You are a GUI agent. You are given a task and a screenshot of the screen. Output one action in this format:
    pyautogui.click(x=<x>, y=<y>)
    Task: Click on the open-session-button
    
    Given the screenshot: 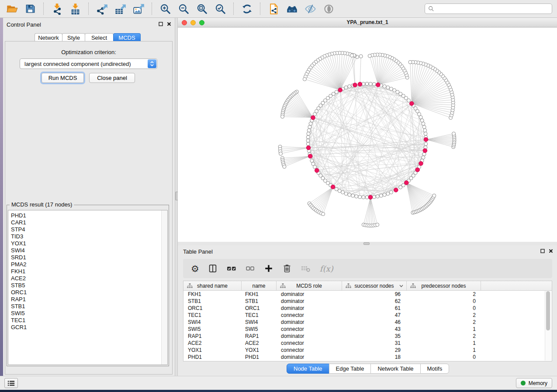 What is the action you would take?
    pyautogui.click(x=12, y=9)
    